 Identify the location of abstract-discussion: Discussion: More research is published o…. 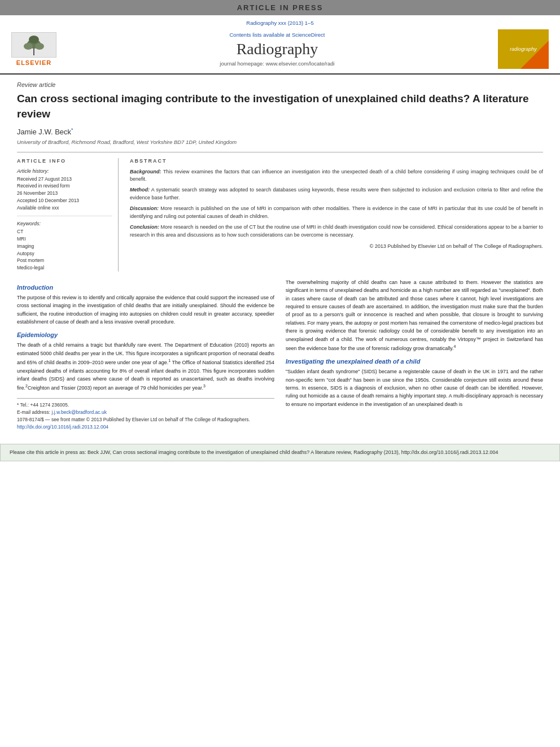
(336, 213).